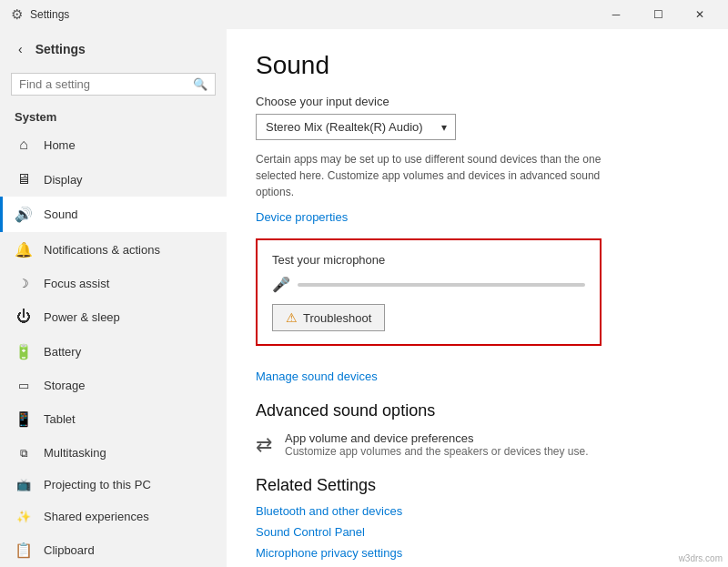 This screenshot has height=567, width=728. Describe the element at coordinates (317, 377) in the screenshot. I see `manage-sound-devices-link: Manage sound devices` at that location.